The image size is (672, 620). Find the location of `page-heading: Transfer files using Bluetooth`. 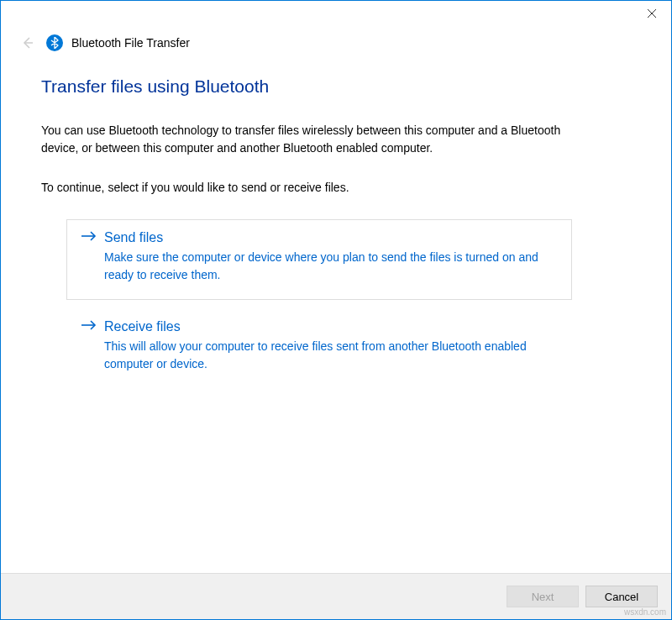

page-heading: Transfer files using Bluetooth is located at coordinates (336, 87).